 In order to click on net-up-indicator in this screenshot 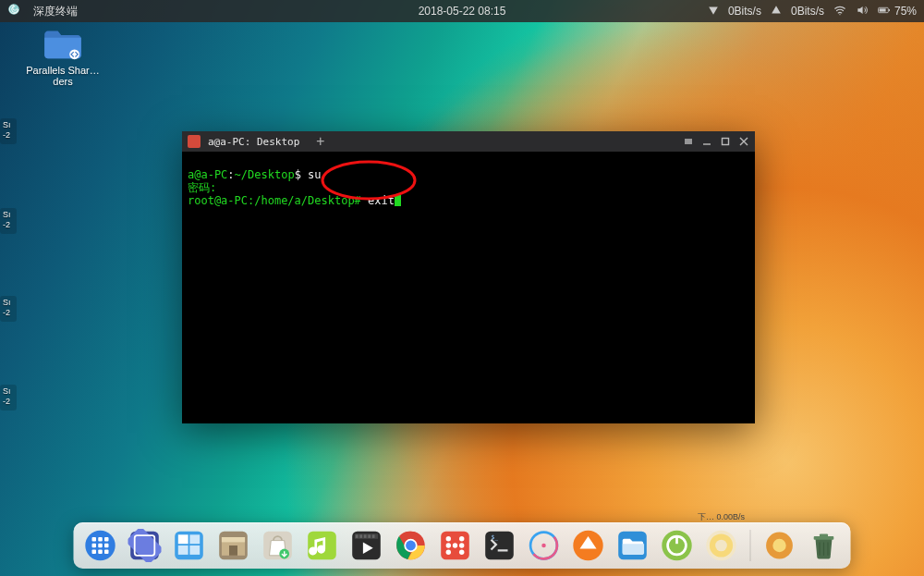, I will do `click(776, 11)`.